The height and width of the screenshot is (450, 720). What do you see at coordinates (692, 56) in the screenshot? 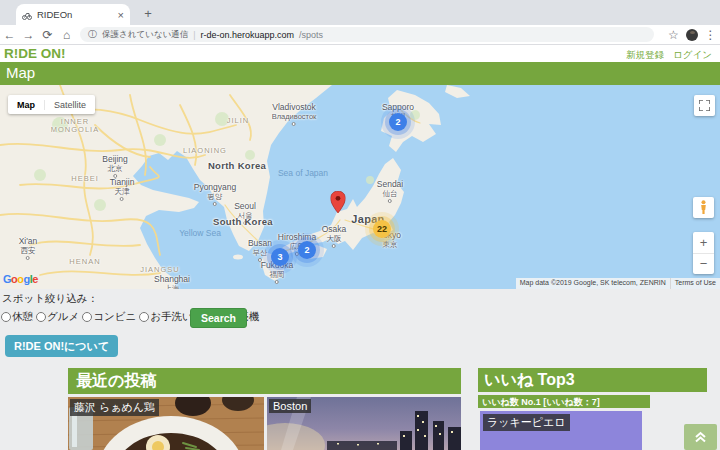
I see `login-link: ログイン` at bounding box center [692, 56].